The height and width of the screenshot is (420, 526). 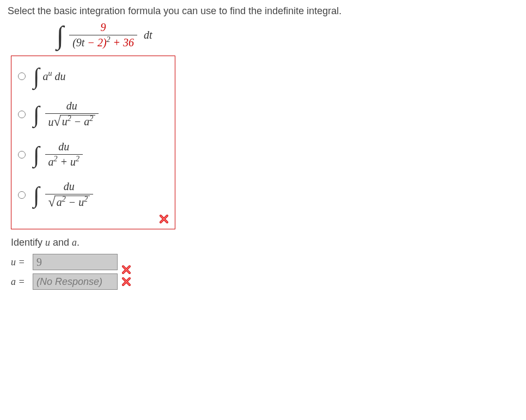 What do you see at coordinates (22, 76) in the screenshot?
I see `option-1-radio` at bounding box center [22, 76].